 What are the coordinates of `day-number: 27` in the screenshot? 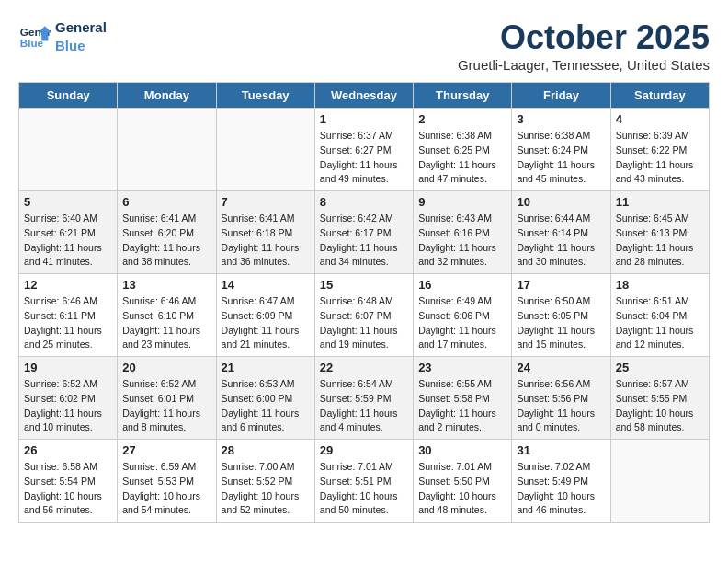 It's located at (166, 451).